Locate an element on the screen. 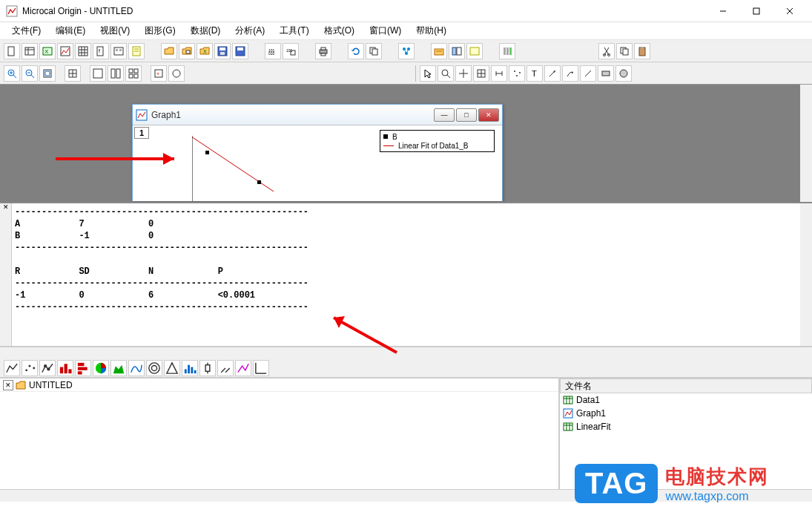 The image size is (812, 521). graph-titlebar: Graph1 — □ ✕ is located at coordinates (317, 115).